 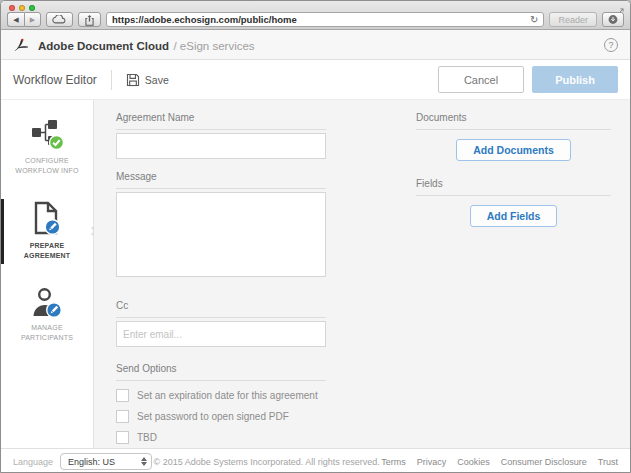 I want to click on sidebar-item-label: PREPARE AGREEMENT, so click(x=47, y=251).